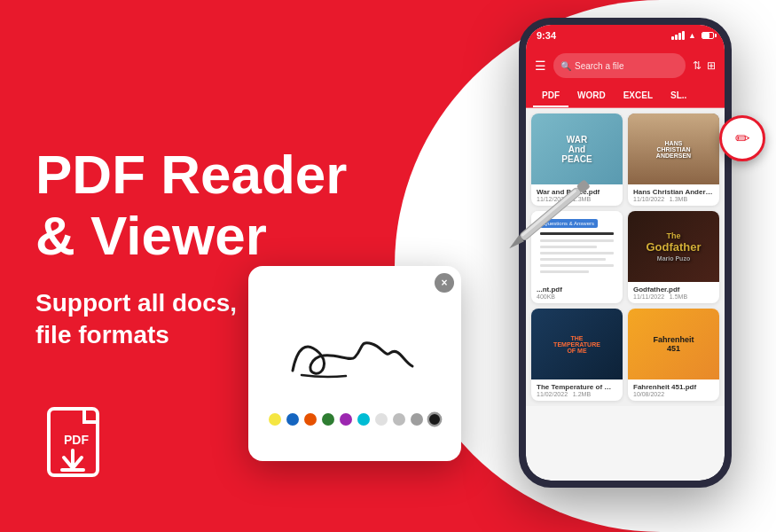  What do you see at coordinates (742, 138) in the screenshot?
I see `fab-edit-button: ✏` at bounding box center [742, 138].